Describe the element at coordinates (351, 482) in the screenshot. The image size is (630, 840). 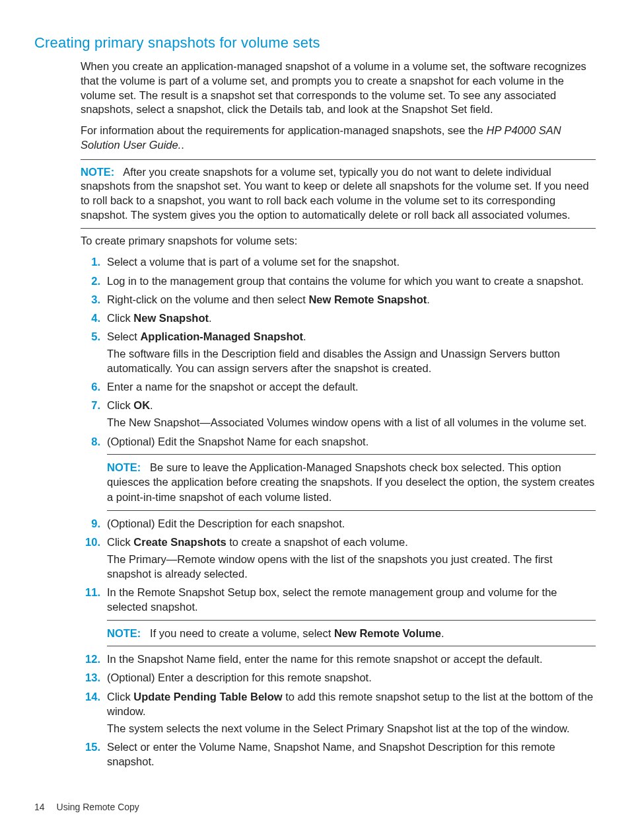
I see `note-text: Be sure to leave the Application-Managed…` at that location.